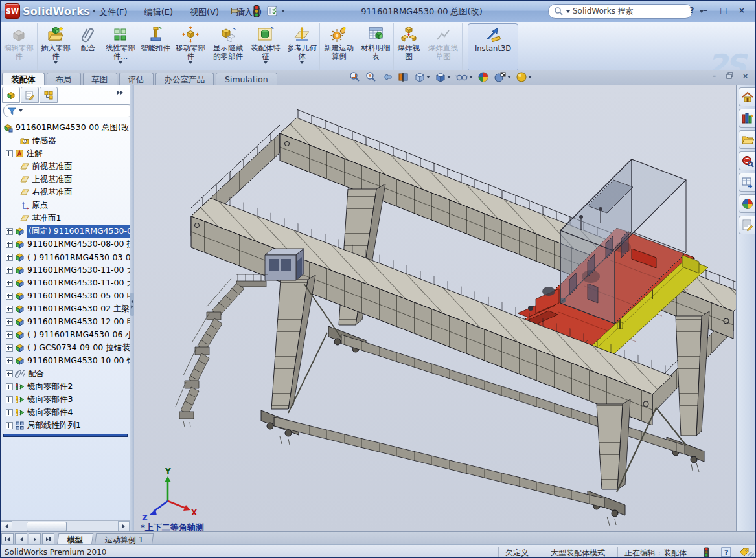 Image resolution: width=756 pixels, height=558 pixels. I want to click on tree-item-mirror-component: 镜向零部件3, so click(65, 399).